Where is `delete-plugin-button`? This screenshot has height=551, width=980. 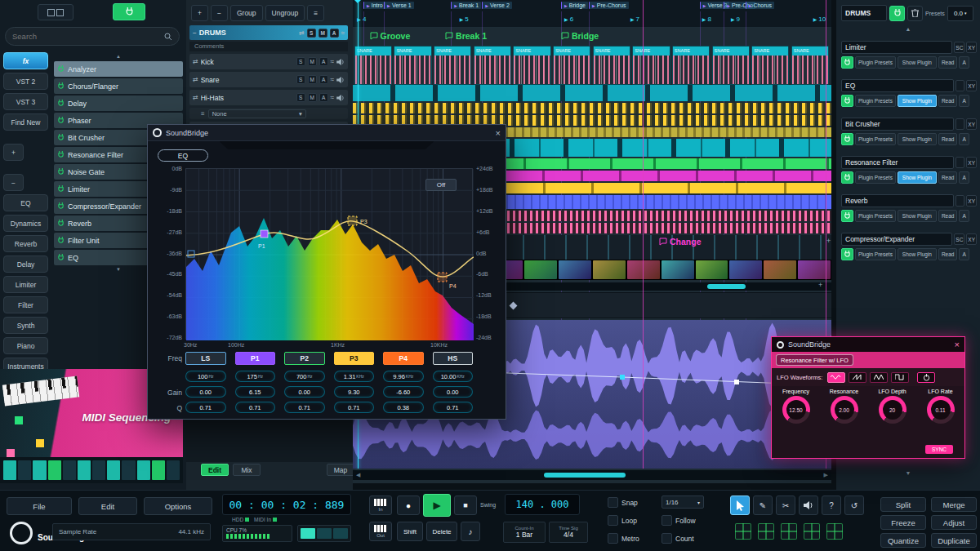
delete-plugin-button is located at coordinates (915, 13).